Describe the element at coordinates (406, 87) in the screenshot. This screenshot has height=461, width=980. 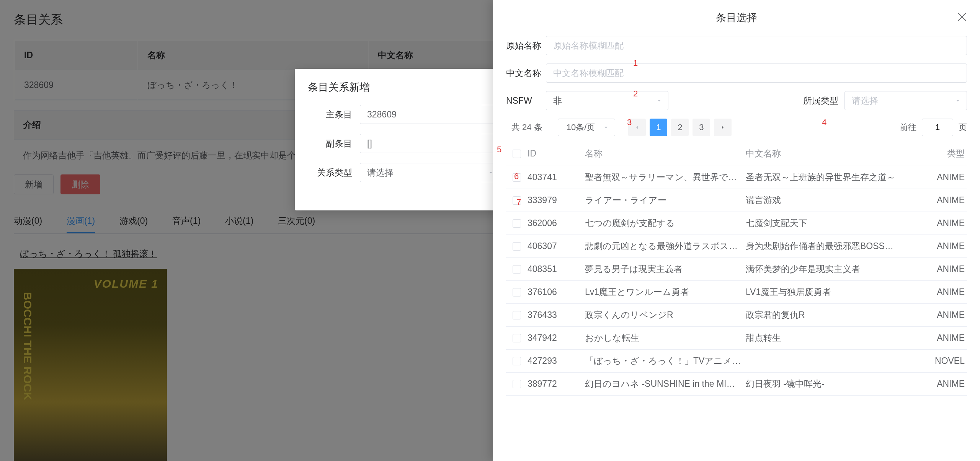
I see `modal-title: 条目关系新增` at that location.